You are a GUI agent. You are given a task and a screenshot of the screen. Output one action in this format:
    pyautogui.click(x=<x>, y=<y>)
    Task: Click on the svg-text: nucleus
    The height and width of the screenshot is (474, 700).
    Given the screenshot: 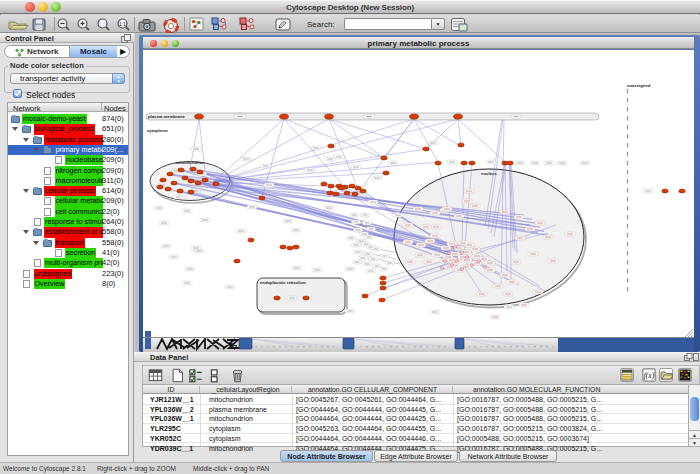 What is the action you would take?
    pyautogui.click(x=489, y=174)
    